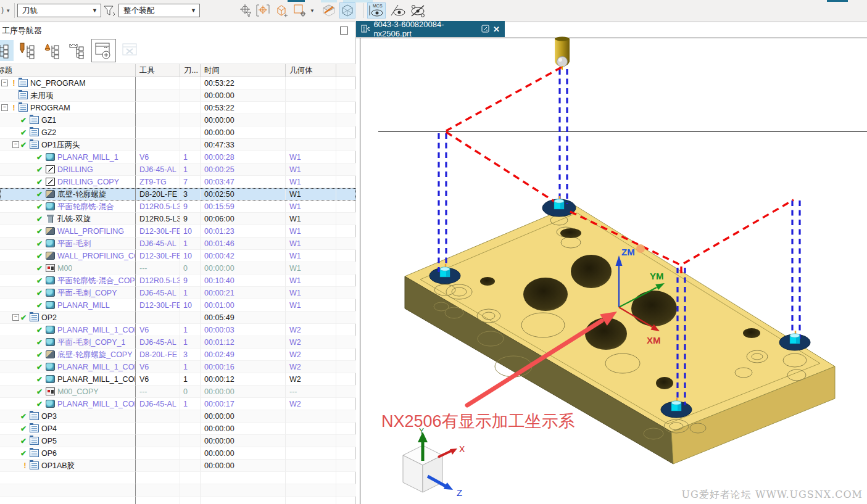 The width and height of the screenshot is (867, 504). Describe the element at coordinates (263, 10) in the screenshot. I see `bracket-snap-icon` at that location.